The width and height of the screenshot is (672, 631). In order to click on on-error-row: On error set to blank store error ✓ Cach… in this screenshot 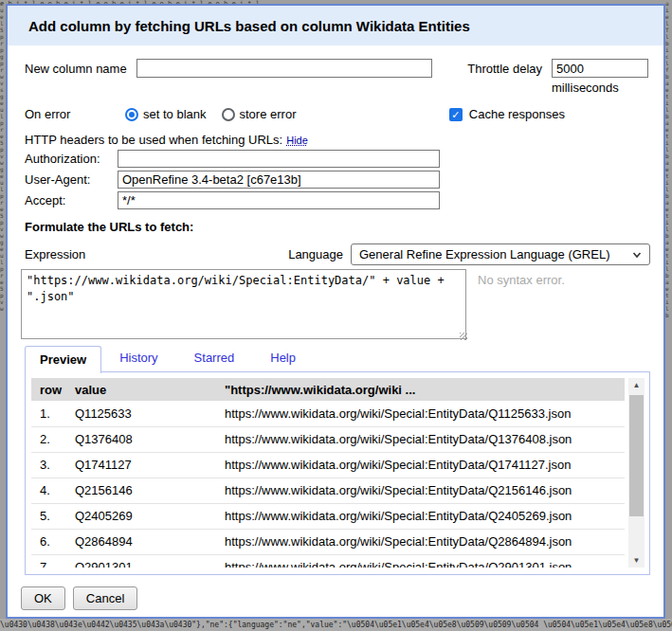, I will do `click(336, 114)`.